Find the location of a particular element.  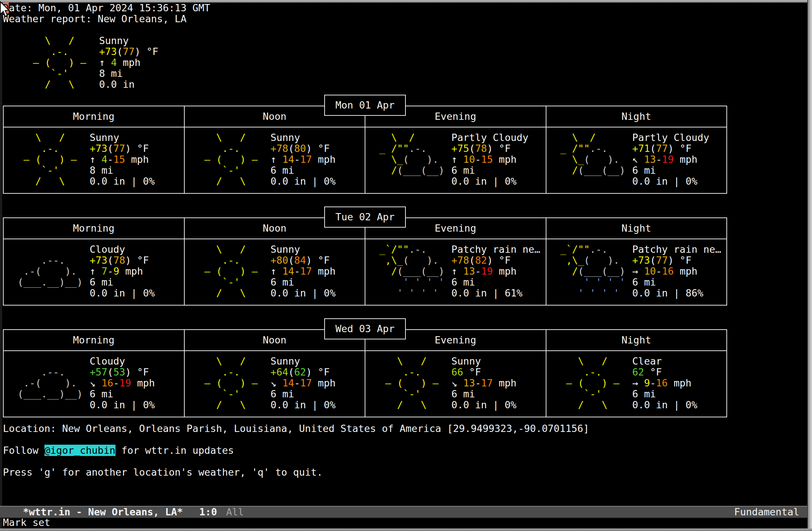

terminal-line: 0.0 in is located at coordinates (453, 84).